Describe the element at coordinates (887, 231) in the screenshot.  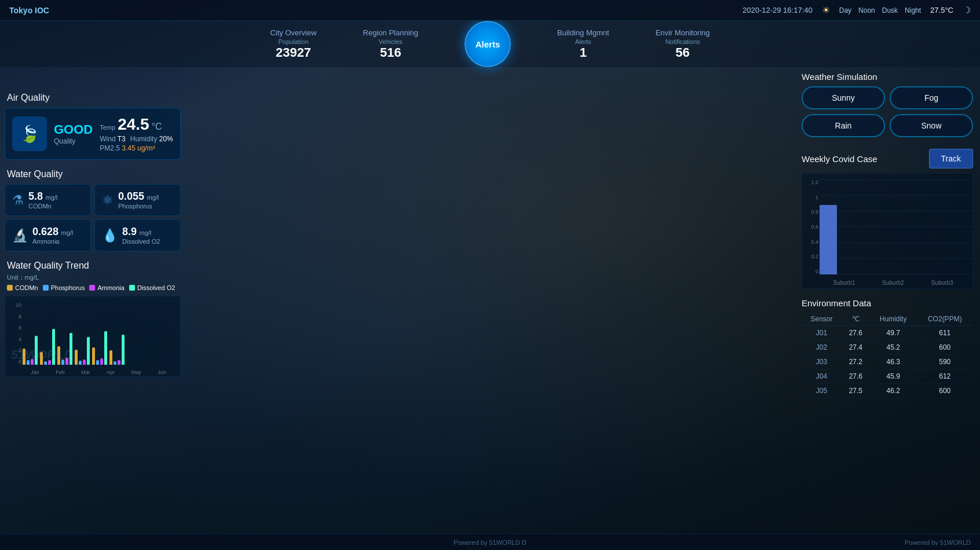
I see `covid-chart: 1.210.80.60.40.20 Suburb1 Suburb2 Suburb…` at that location.